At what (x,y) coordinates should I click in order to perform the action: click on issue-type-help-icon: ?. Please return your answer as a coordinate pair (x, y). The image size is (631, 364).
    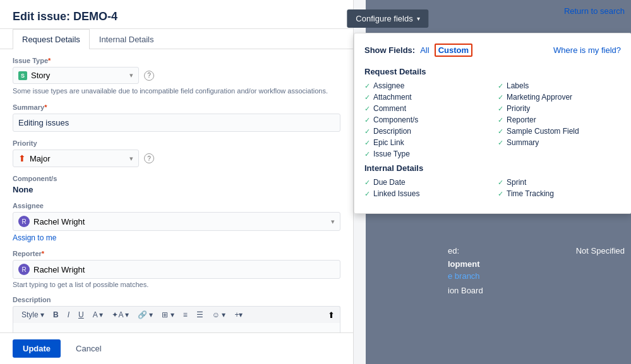
    Looking at the image, I should click on (149, 76).